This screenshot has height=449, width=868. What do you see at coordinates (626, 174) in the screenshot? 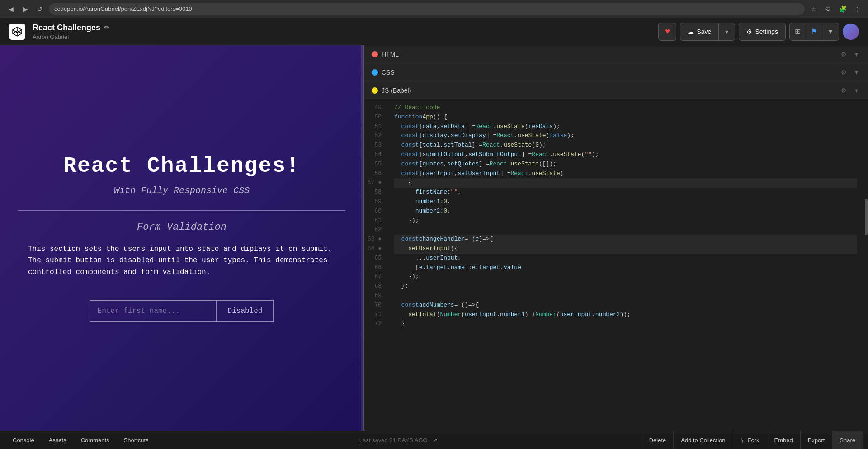
I see `code-line-56: const [userInput, setUserInput] = React.…` at bounding box center [626, 174].